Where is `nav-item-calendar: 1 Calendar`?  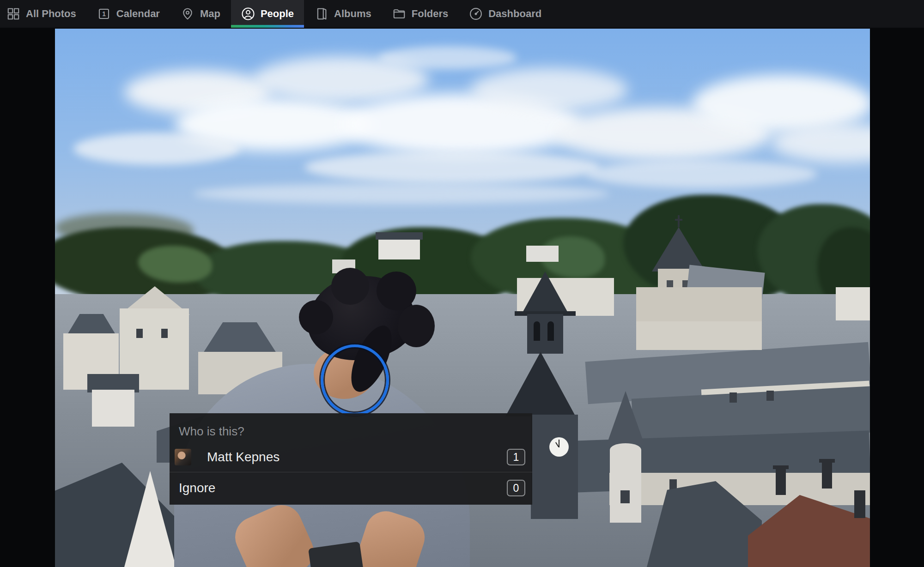
nav-item-calendar: 1 Calendar is located at coordinates (128, 14).